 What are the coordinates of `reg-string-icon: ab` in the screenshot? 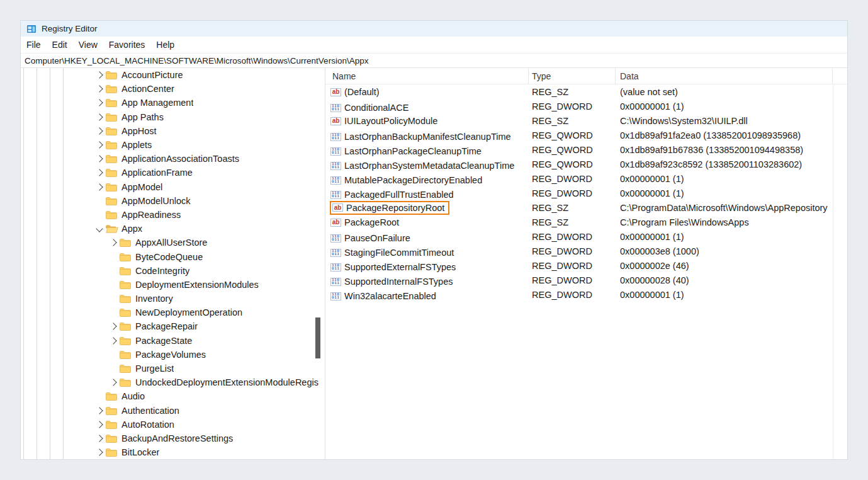 It's located at (336, 92).